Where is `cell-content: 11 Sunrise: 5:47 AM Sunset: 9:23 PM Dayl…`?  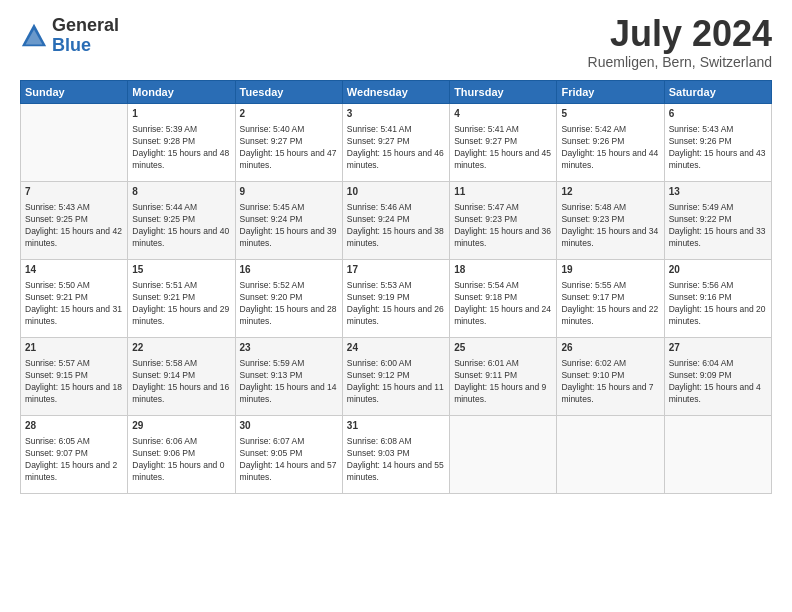
cell-content: 11 Sunrise: 5:47 AM Sunset: 9:23 PM Dayl… is located at coordinates (503, 218).